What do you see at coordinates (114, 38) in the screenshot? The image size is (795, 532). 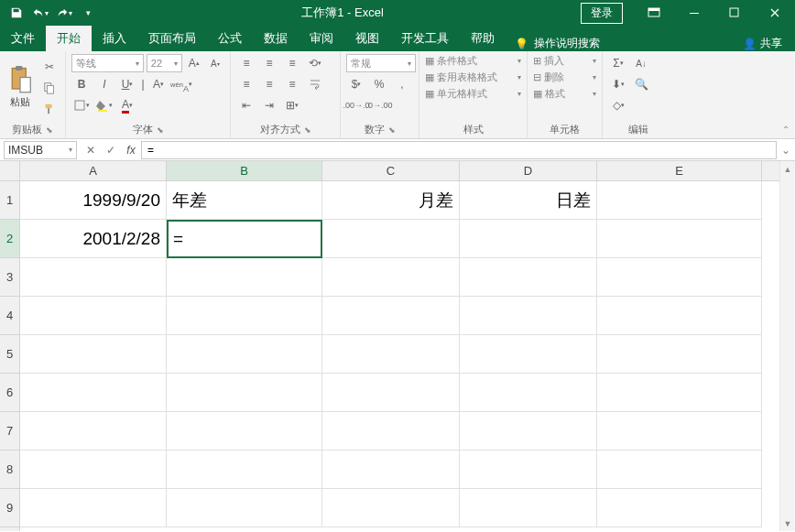 I see `tab-insert: 插入` at bounding box center [114, 38].